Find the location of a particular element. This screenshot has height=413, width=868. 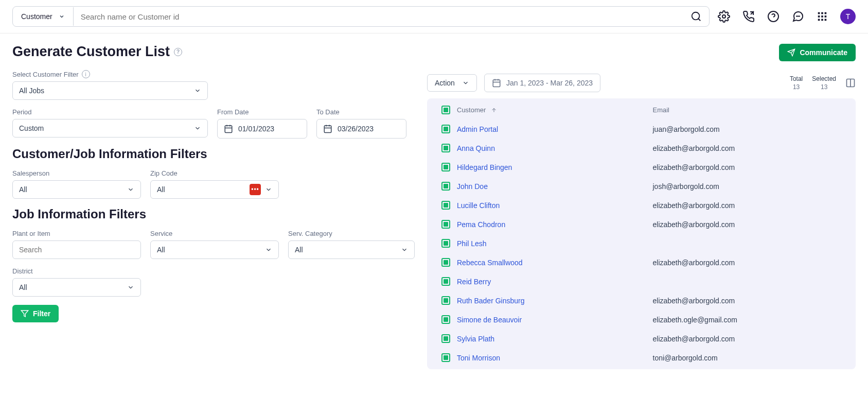

table-row: Reid Berry is located at coordinates (641, 281).